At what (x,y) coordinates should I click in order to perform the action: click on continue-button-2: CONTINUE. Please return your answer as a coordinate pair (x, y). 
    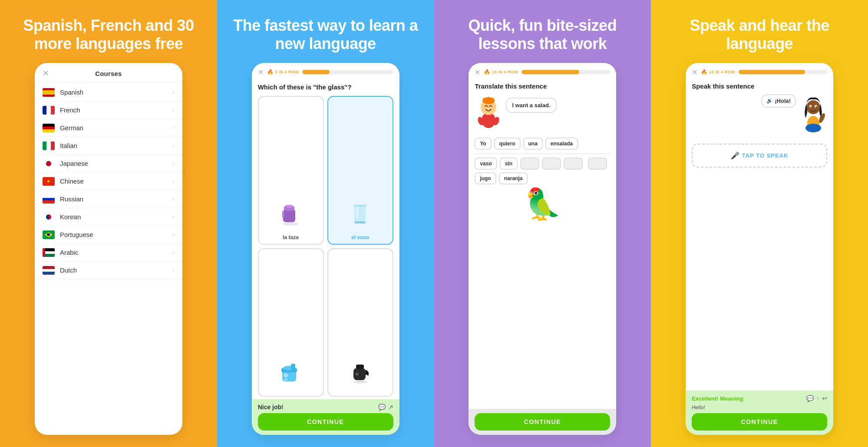
    Looking at the image, I should click on (326, 422).